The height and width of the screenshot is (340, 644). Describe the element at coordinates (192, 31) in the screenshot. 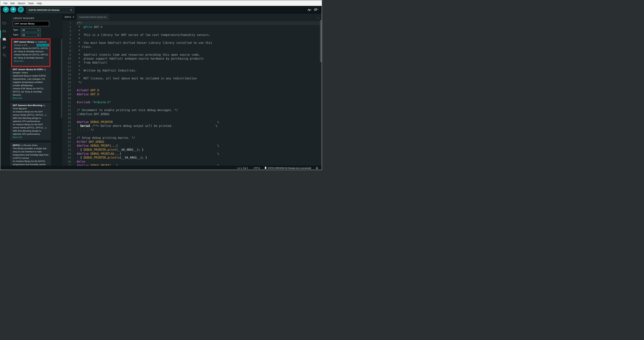

I see `code-line: 3 *` at that location.